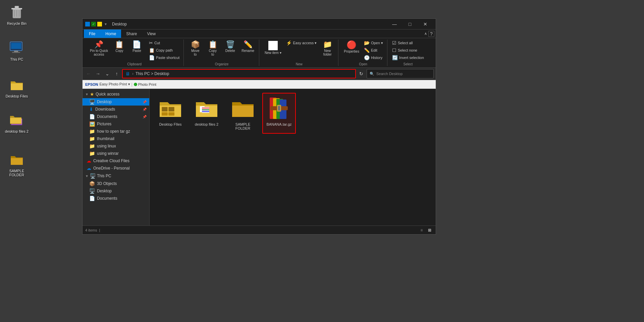 The image size is (644, 322). Describe the element at coordinates (17, 123) in the screenshot. I see `desktop-files-2-icon: desktop files 2` at that location.